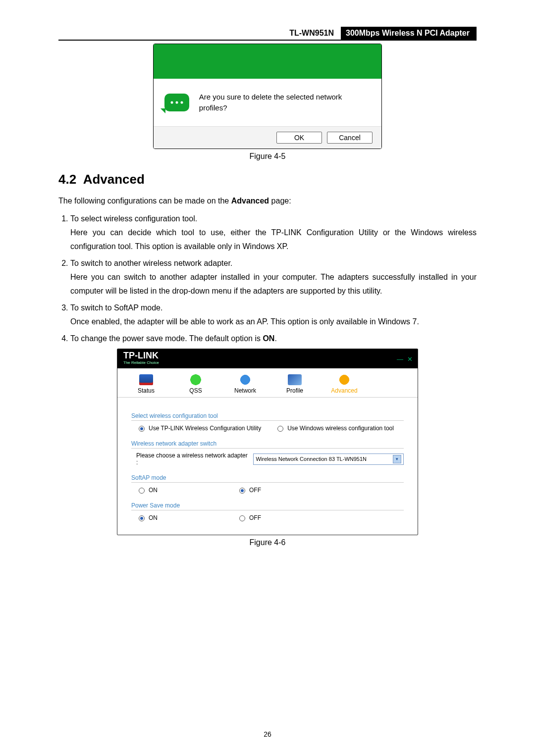 The image size is (535, 756). I want to click on speech-bubble-icon, so click(177, 102).